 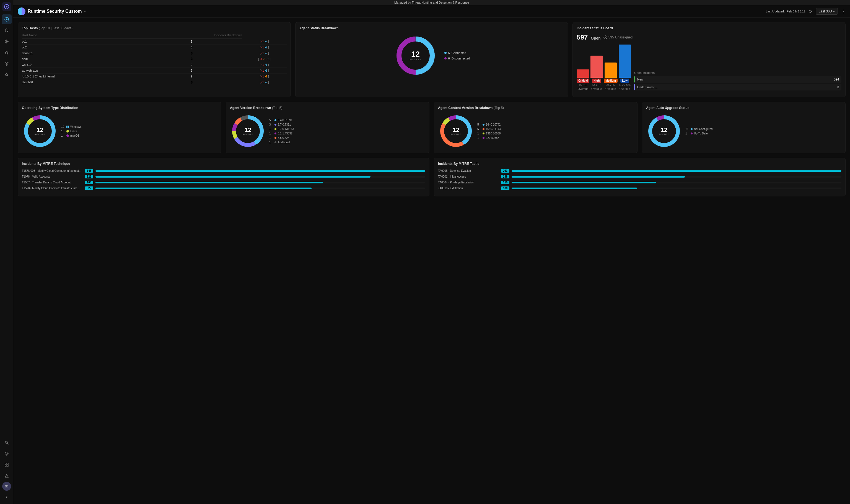 What do you see at coordinates (7, 64) in the screenshot?
I see `sidebar-item-layers` at bounding box center [7, 64].